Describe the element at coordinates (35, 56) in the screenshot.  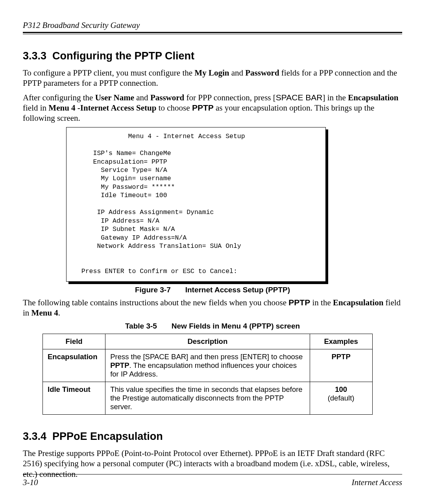
I see `section-number: 3.3.3` at that location.